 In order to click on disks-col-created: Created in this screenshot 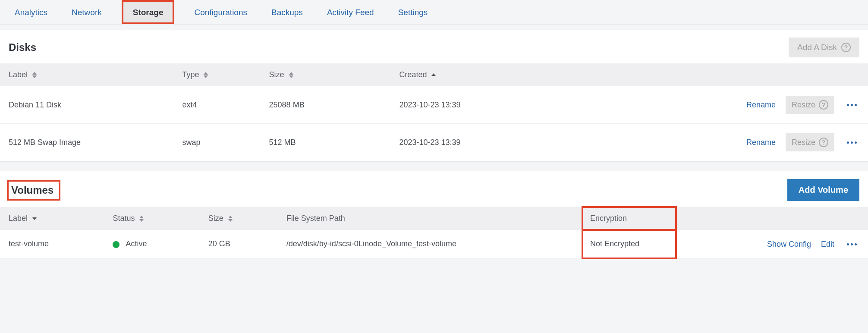, I will do `click(499, 75)`.